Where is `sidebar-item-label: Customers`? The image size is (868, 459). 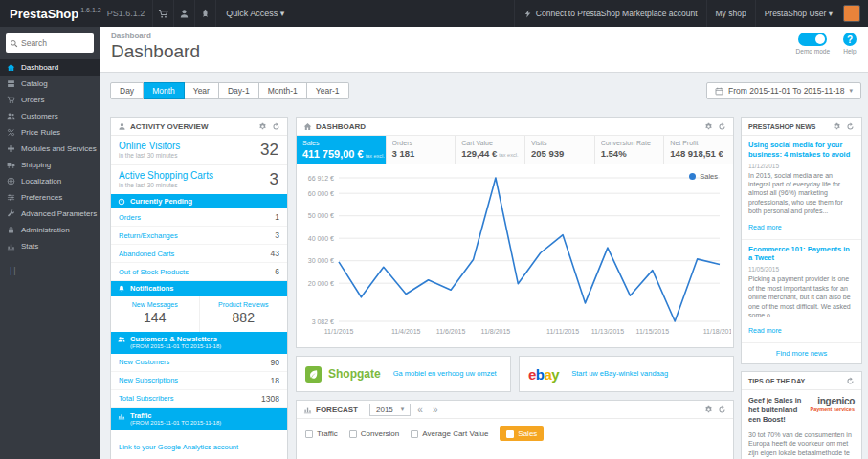
sidebar-item-label: Customers is located at coordinates (40, 117).